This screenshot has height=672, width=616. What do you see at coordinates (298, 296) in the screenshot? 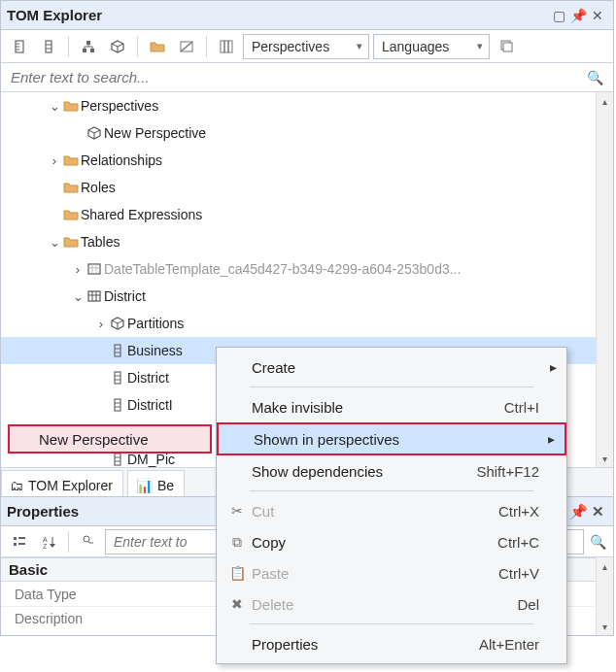
I see `tree-node-district: ⌄ District` at bounding box center [298, 296].